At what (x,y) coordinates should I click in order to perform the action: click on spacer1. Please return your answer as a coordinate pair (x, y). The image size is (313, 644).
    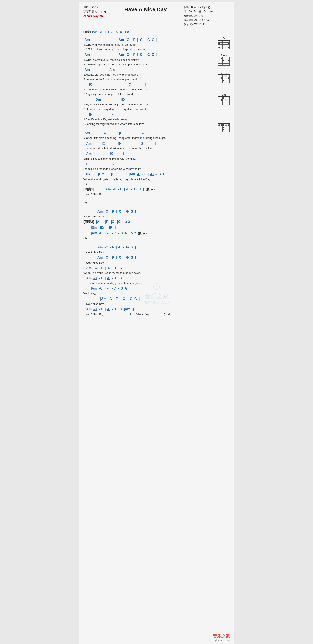
    Looking at the image, I should click on (145, 128).